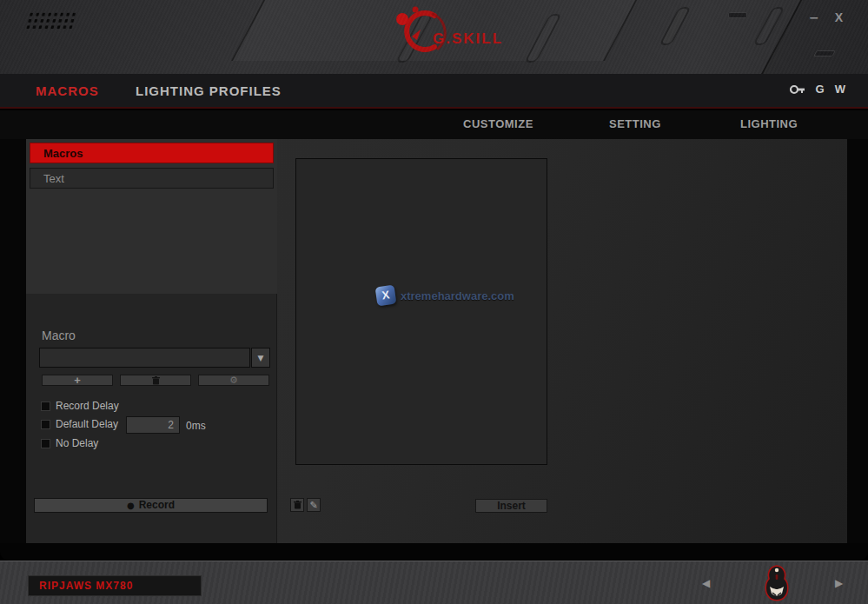 The image size is (868, 604). Describe the element at coordinates (45, 424) in the screenshot. I see `default-delay-checkbox` at that location.